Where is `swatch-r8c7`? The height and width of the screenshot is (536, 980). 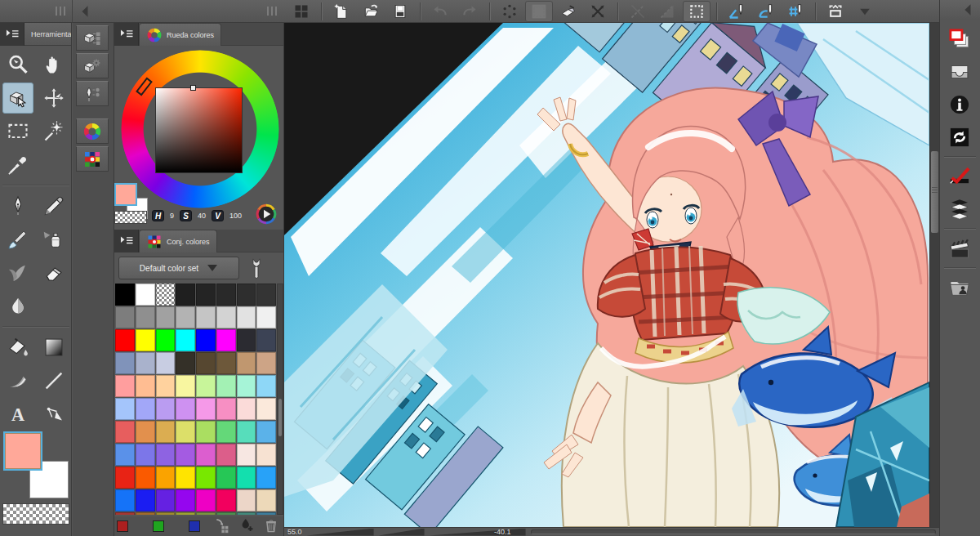 swatch-r8c7 is located at coordinates (247, 454).